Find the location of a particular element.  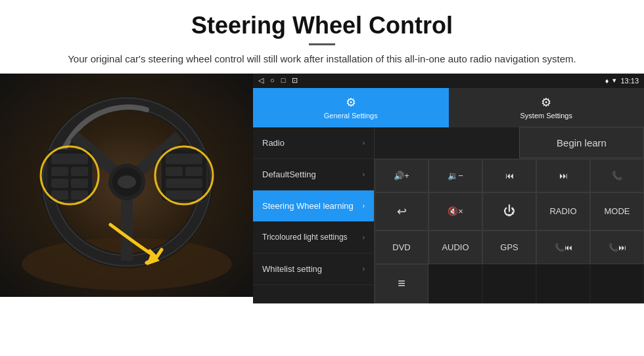

nav-home-icon: ○ is located at coordinates (272, 80).